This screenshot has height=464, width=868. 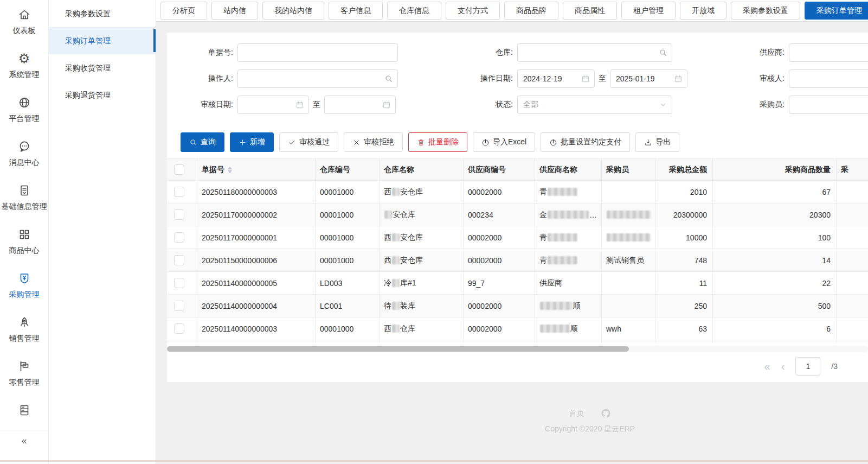 What do you see at coordinates (648, 79) in the screenshot?
I see `operate-date-to-input: 2025-01-19` at bounding box center [648, 79].